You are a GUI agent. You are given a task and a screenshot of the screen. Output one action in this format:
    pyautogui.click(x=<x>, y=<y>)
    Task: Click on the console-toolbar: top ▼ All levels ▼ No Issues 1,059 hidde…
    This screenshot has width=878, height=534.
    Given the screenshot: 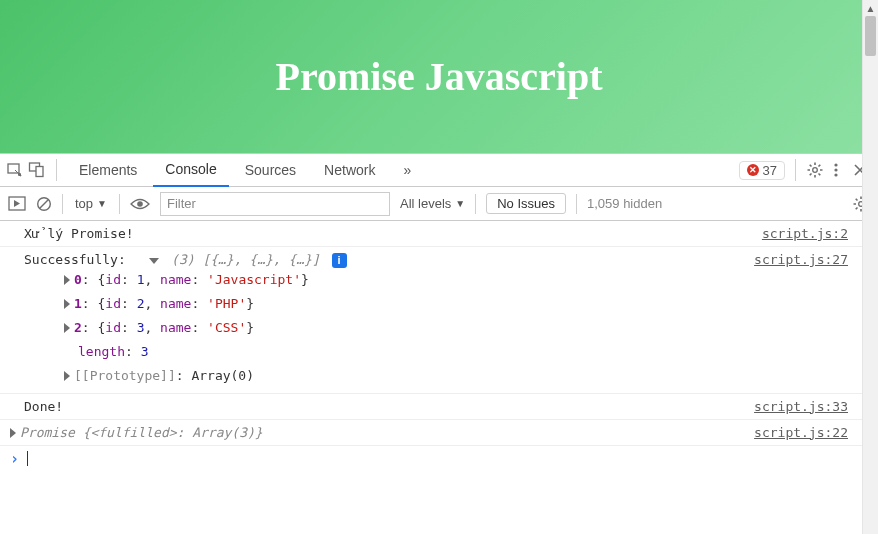 What is the action you would take?
    pyautogui.click(x=439, y=204)
    